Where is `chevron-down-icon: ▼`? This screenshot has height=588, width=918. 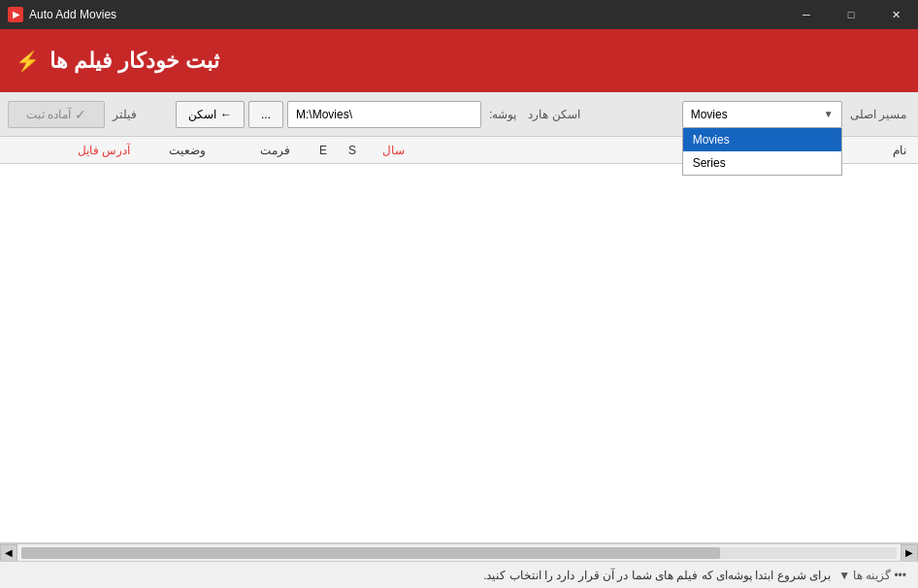
chevron-down-icon: ▼ is located at coordinates (829, 114).